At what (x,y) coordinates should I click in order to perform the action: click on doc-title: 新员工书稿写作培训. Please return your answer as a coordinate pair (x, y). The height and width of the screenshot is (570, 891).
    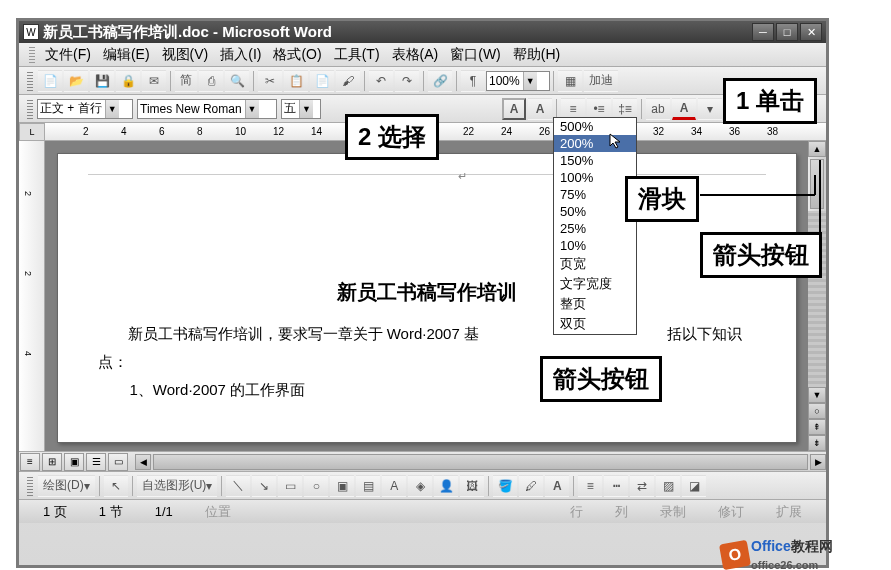
    Looking at the image, I should click on (427, 292).